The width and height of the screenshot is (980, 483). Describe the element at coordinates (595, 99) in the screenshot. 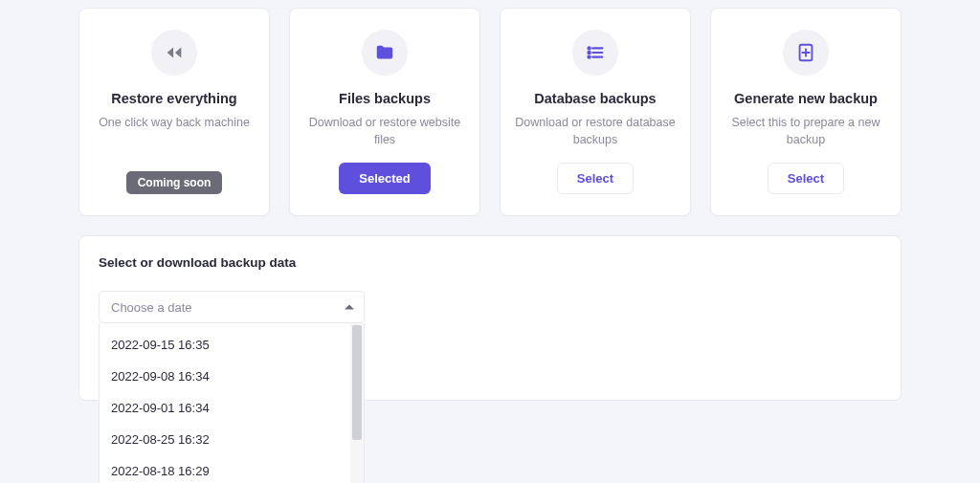

I see `card-title: Database backups` at that location.